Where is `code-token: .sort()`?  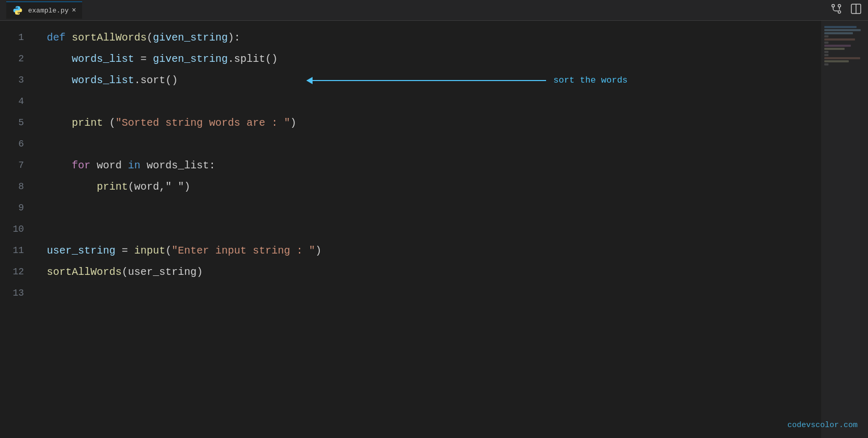
code-token: .sort() is located at coordinates (156, 81).